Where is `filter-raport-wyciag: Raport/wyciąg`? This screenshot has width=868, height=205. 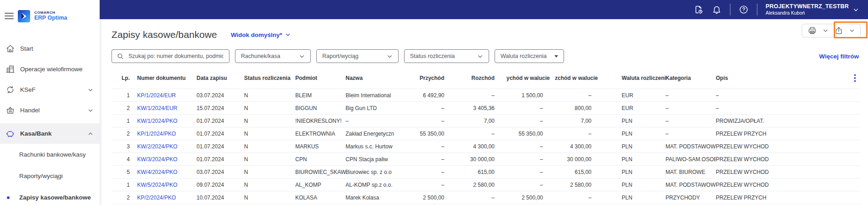
filter-raport-wyciag: Raport/wyciąg is located at coordinates (357, 56).